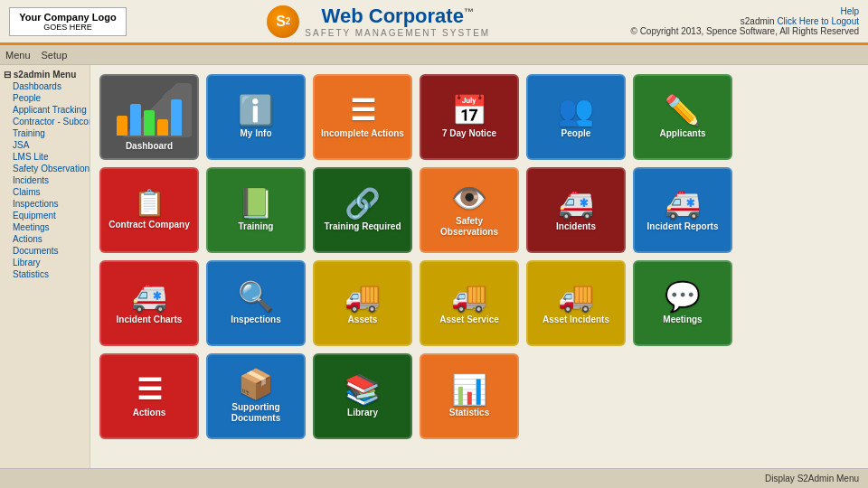 The image size is (868, 488). Describe the element at coordinates (576, 304) in the screenshot. I see `asset-incidents-tile: 🚚 Asset Incidents` at that location.